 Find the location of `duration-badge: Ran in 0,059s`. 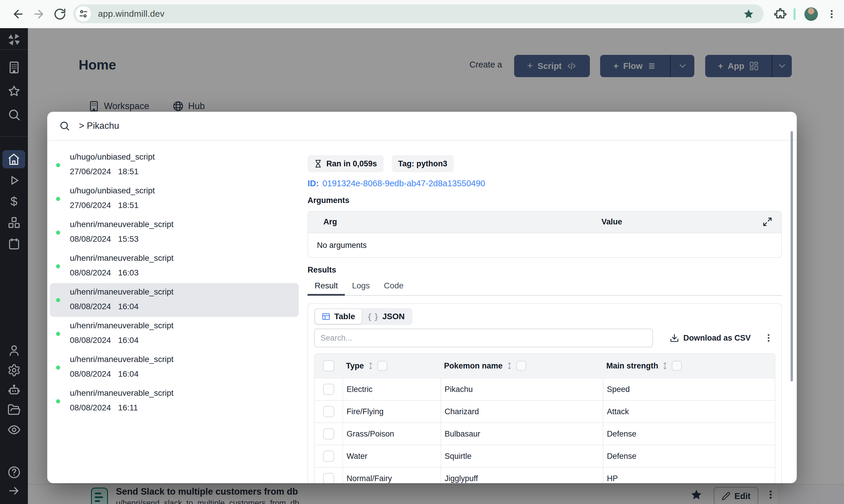

duration-badge: Ran in 0,059s is located at coordinates (346, 164).